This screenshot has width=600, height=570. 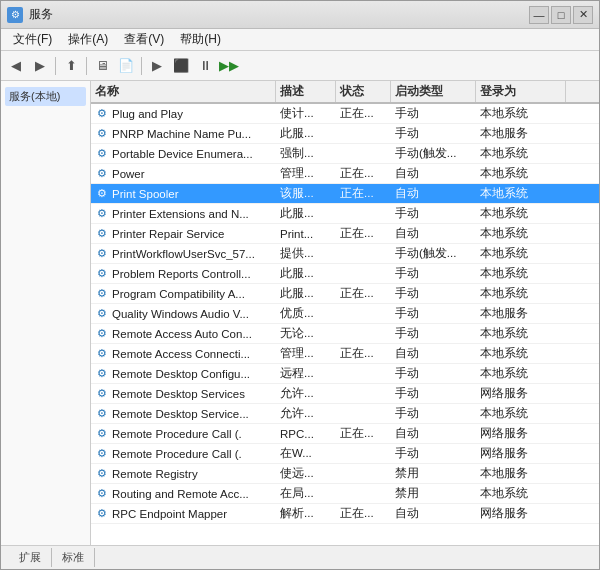 I want to click on service-name-text: Remote Access Connecti..., so click(x=181, y=354).